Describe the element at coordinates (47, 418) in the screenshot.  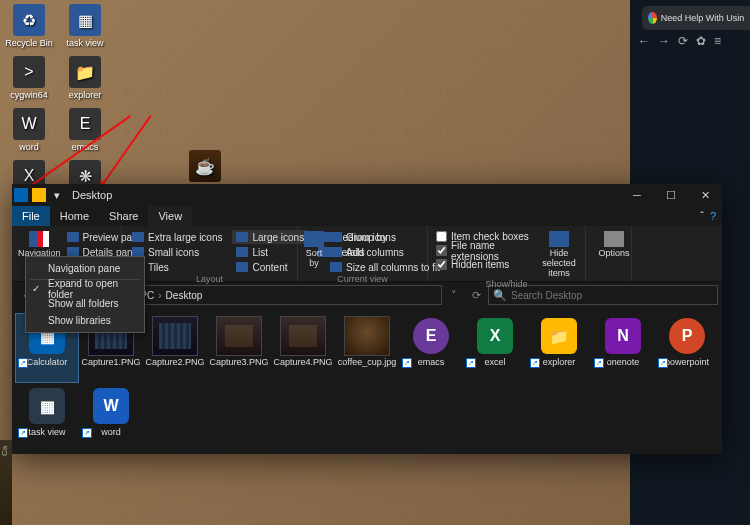
I see `file-item: ▦↗task view` at that location.